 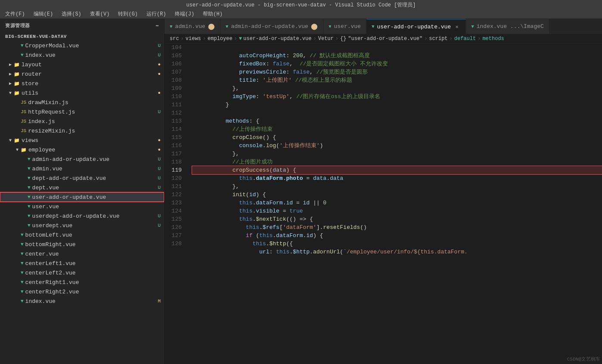 I want to click on code-line-117: //上传图片成功, so click(x=397, y=154).